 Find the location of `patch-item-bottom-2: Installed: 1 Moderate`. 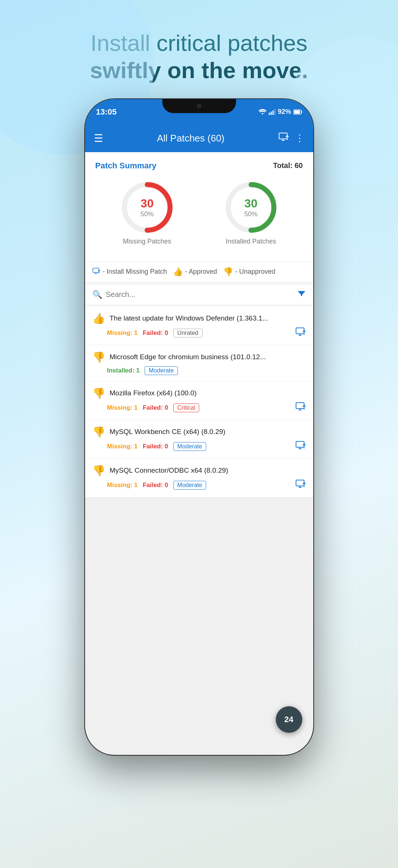

patch-item-bottom-2: Installed: 1 Moderate is located at coordinates (199, 371).